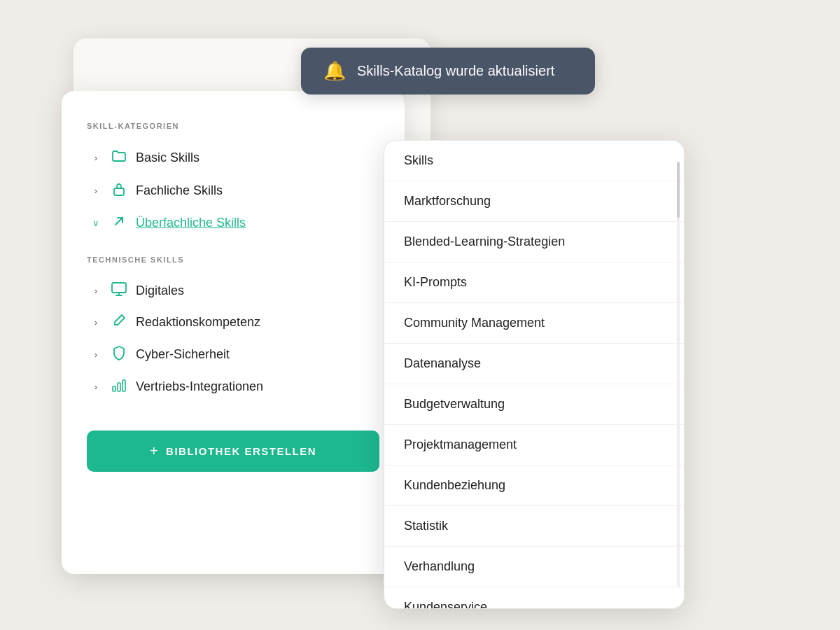 The height and width of the screenshot is (630, 840). Describe the element at coordinates (678, 190) in the screenshot. I see `scrollbar-thumb` at that location.